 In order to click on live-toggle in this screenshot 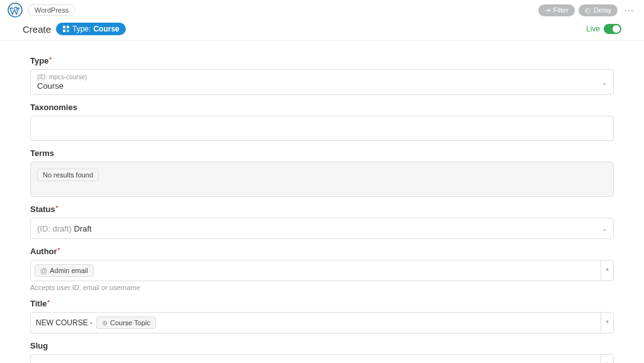, I will do `click(613, 29)`.